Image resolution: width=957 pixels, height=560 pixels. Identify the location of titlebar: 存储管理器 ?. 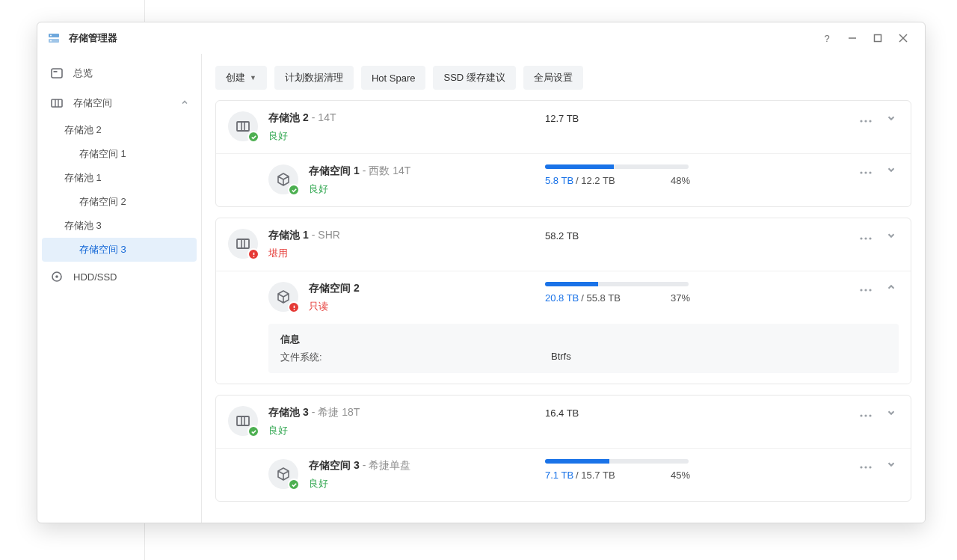
(481, 38).